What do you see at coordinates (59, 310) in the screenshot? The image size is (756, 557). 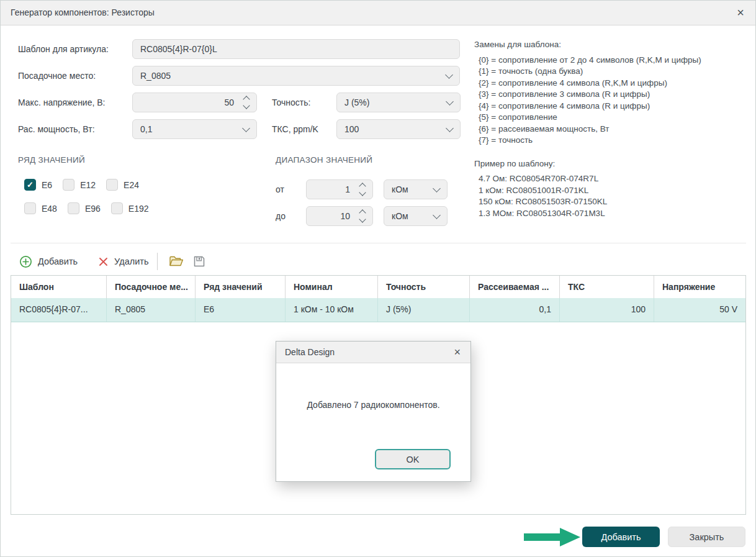 I see `cell-template: RC0805{4}R-07...` at bounding box center [59, 310].